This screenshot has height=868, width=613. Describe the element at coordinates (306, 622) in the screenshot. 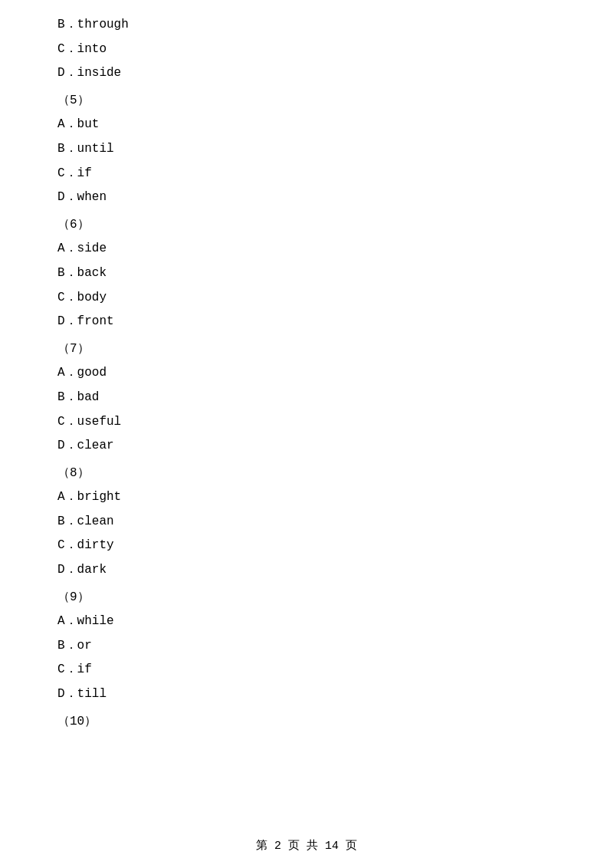

I see `line-a-while: A．while` at that location.